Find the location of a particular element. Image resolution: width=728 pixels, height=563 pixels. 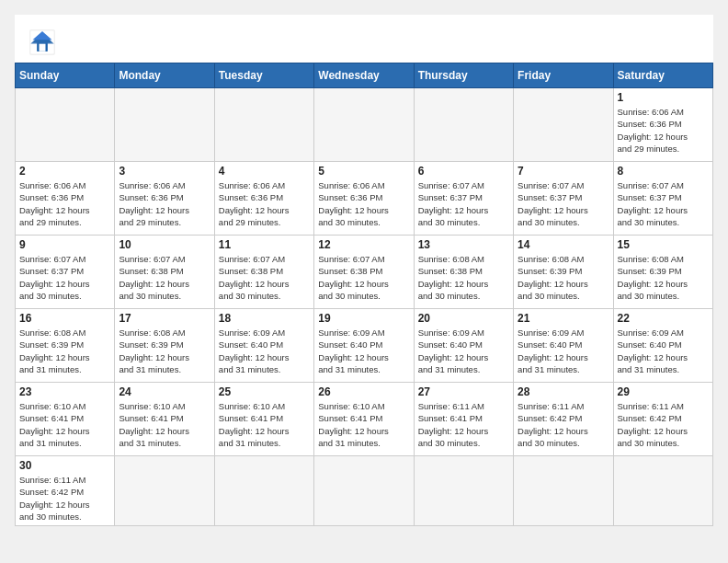

day-cell: 2Sunrise: 6:06 AMSunset: 6:36 PMDaylight… is located at coordinates (65, 199).